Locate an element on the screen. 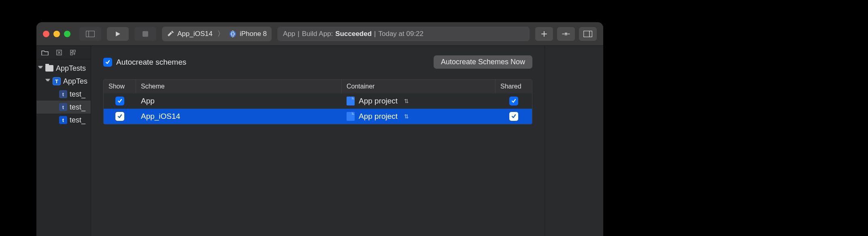 Image resolution: width=868 pixels, height=236 pixels. tree-group-label: AppTes is located at coordinates (75, 82).